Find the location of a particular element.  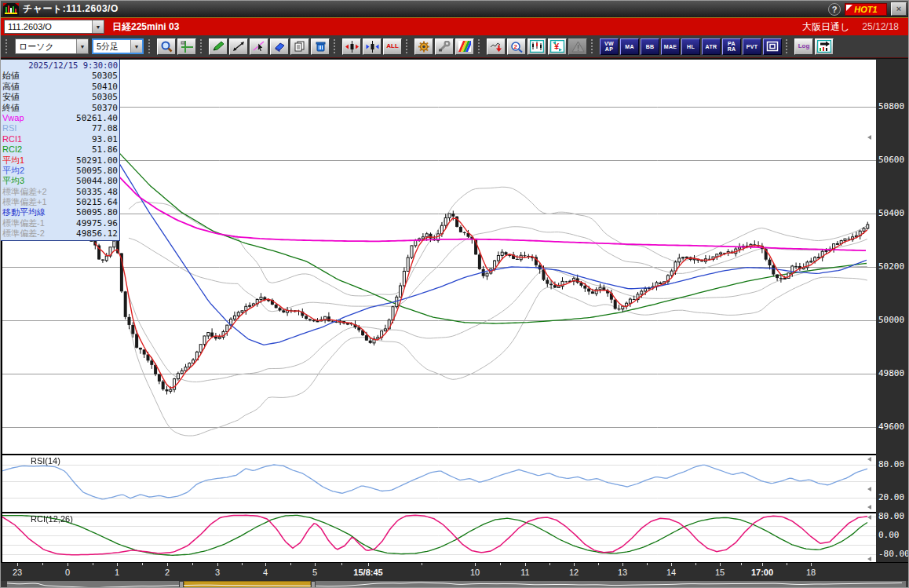

chart-window-button is located at coordinates (537, 47).